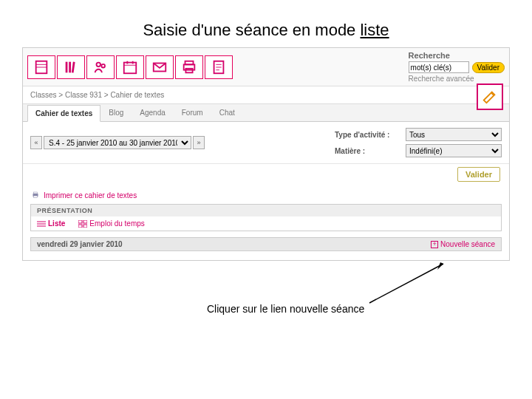 The height and width of the screenshot is (399, 532). Describe the element at coordinates (463, 244) in the screenshot. I see `nouvelle-seance-link: + Nouvelle séance` at that location.